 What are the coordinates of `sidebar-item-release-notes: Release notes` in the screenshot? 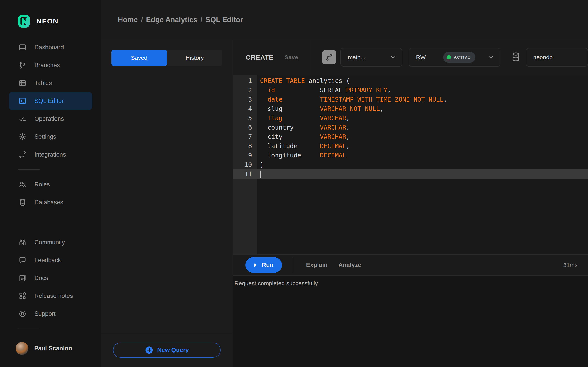 It's located at (51, 296).